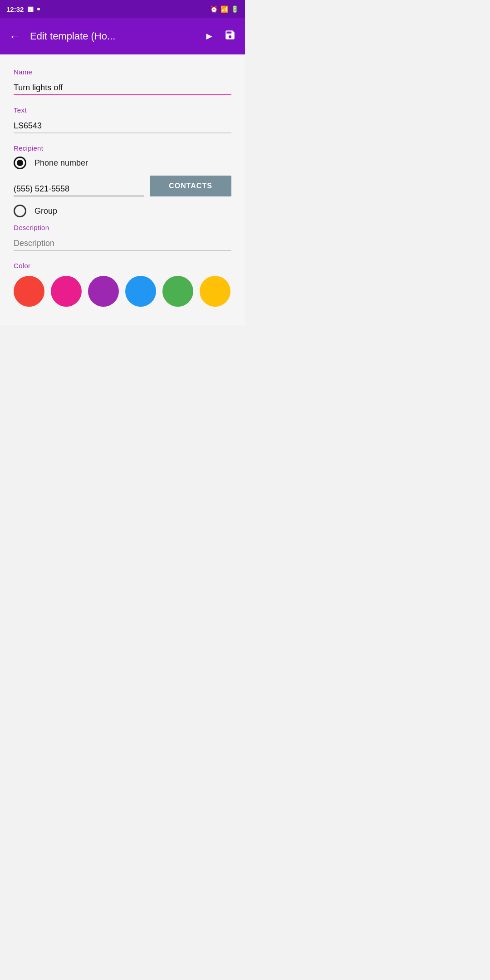 This screenshot has height=980, width=490. I want to click on recipient-label: Recipient, so click(122, 148).